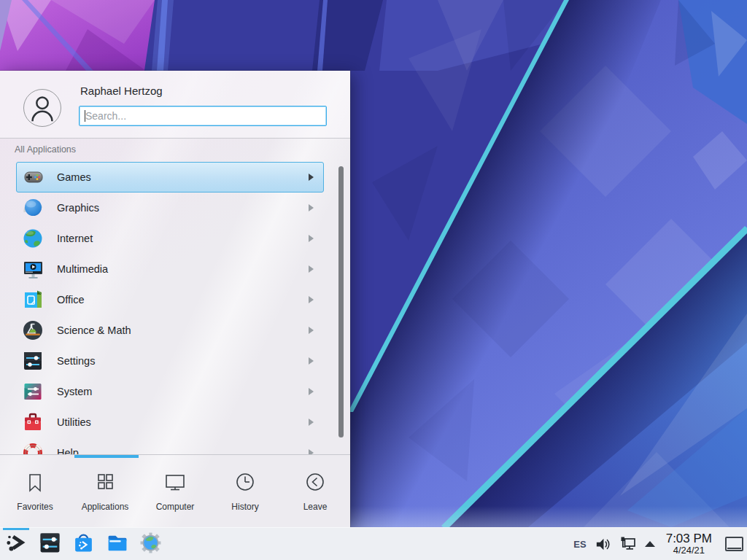 The width and height of the screenshot is (747, 560). I want to click on tab-label: Favorites, so click(35, 507).